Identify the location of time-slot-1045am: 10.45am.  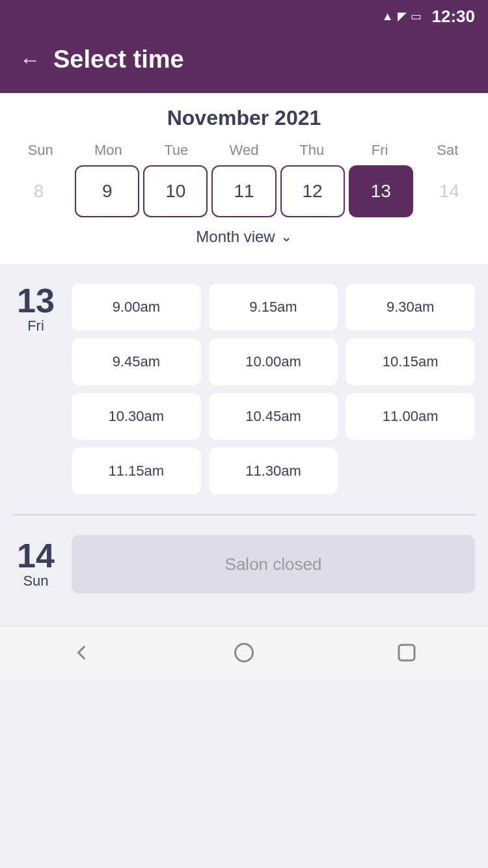
(273, 416).